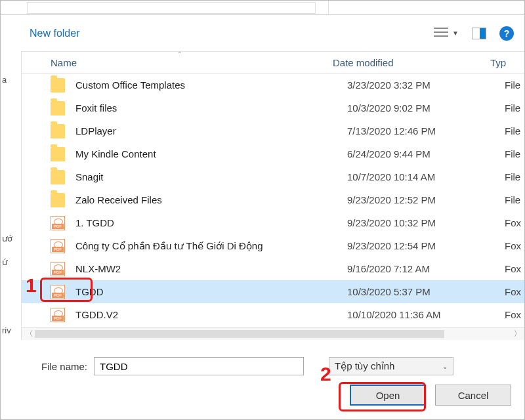 This screenshot has height=420, width=525. What do you see at coordinates (211, 85) in the screenshot?
I see `file-name: Custom Office Templates` at bounding box center [211, 85].